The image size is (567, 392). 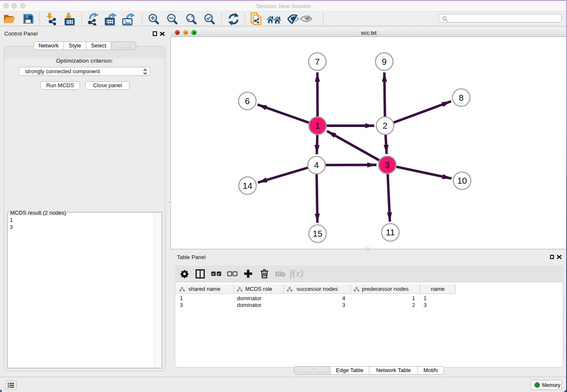 I want to click on svg-text: 11, so click(x=390, y=232).